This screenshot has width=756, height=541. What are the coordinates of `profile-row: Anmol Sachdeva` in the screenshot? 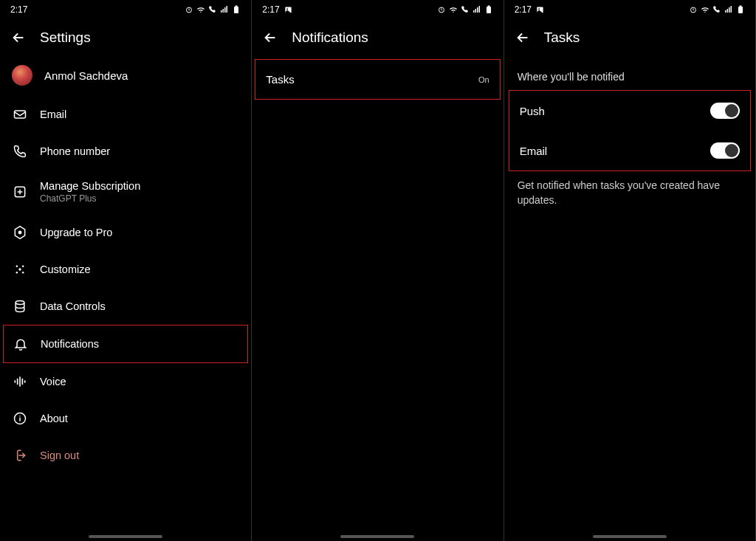 It's located at (126, 77).